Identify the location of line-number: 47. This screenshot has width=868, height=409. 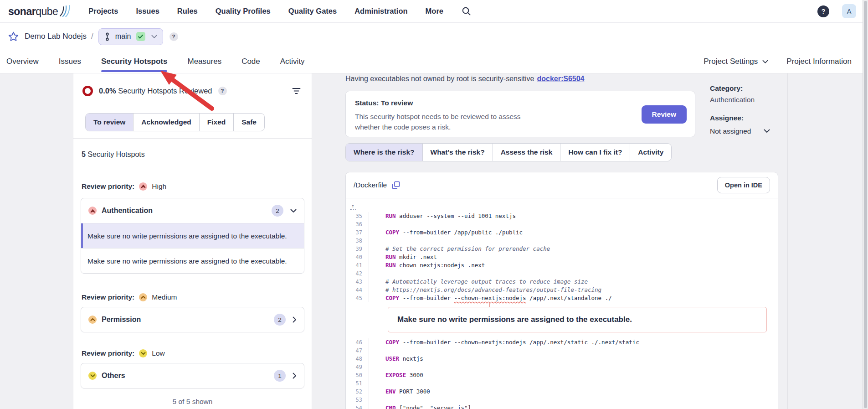
(357, 351).